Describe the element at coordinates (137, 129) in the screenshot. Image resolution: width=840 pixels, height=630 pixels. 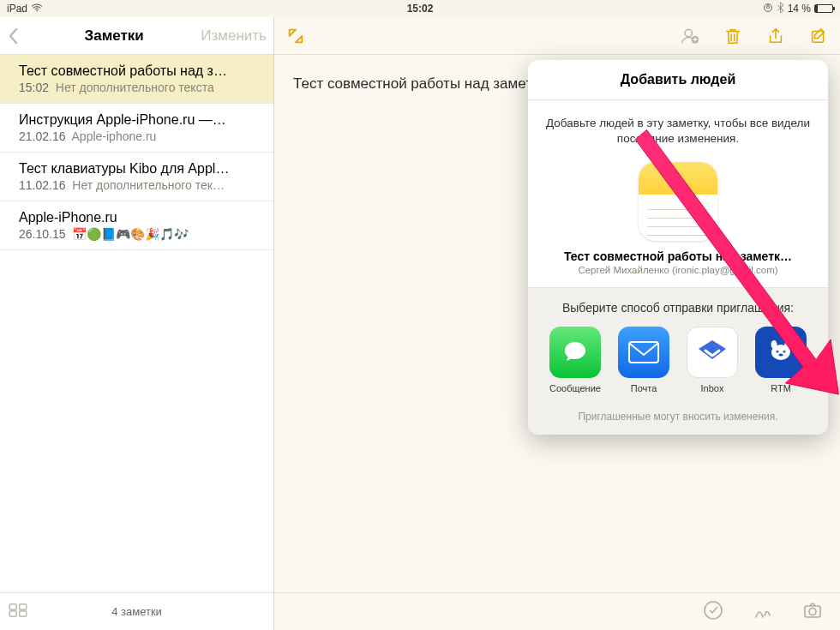
I see `note-row: Инструкция Apple-iPhone.ru —… 21.02.16 A…` at that location.